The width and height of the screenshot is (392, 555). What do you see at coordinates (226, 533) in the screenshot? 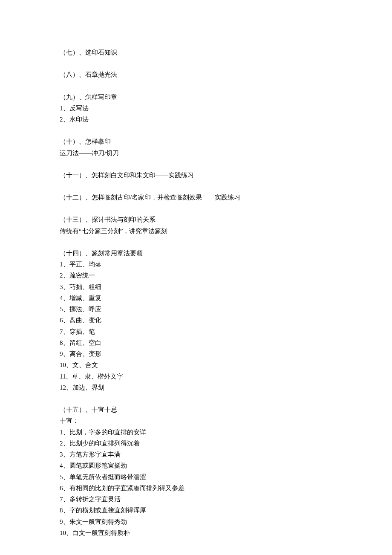
I see `text-line: 10、白文一般宜刻得质朴` at bounding box center [226, 533].